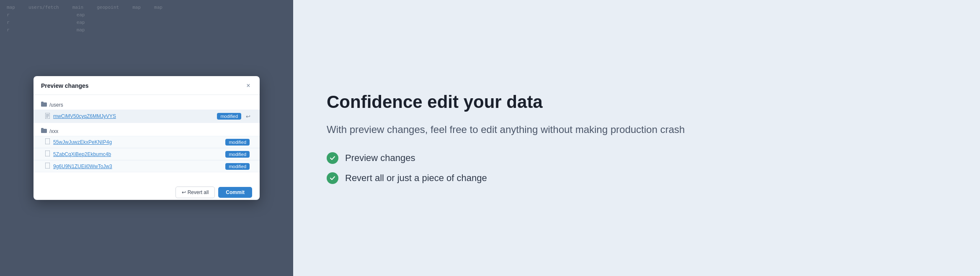 This screenshot has height=276, width=980. I want to click on commit-button: Commit, so click(235, 192).